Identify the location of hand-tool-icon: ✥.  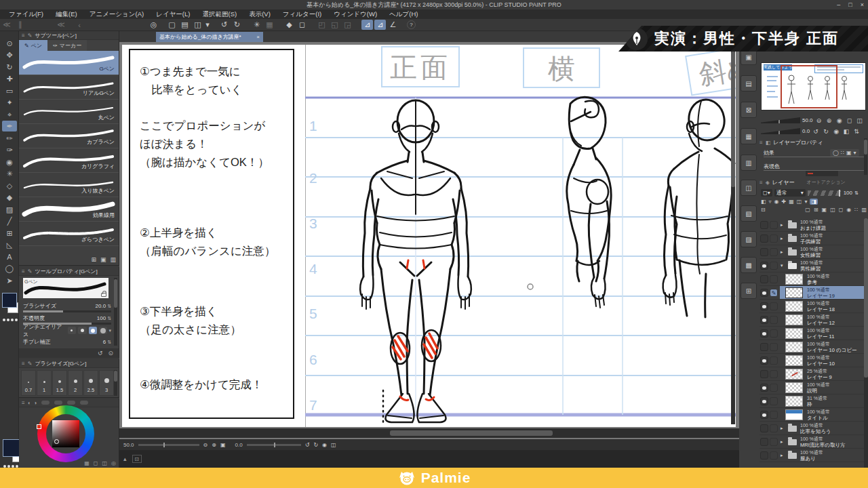
(9, 55).